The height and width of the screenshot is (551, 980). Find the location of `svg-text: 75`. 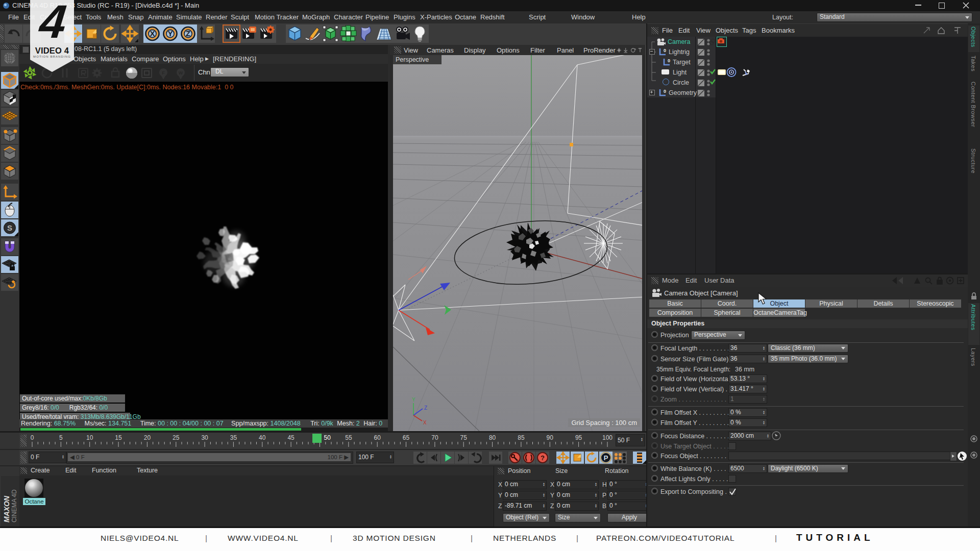

svg-text: 75 is located at coordinates (464, 438).